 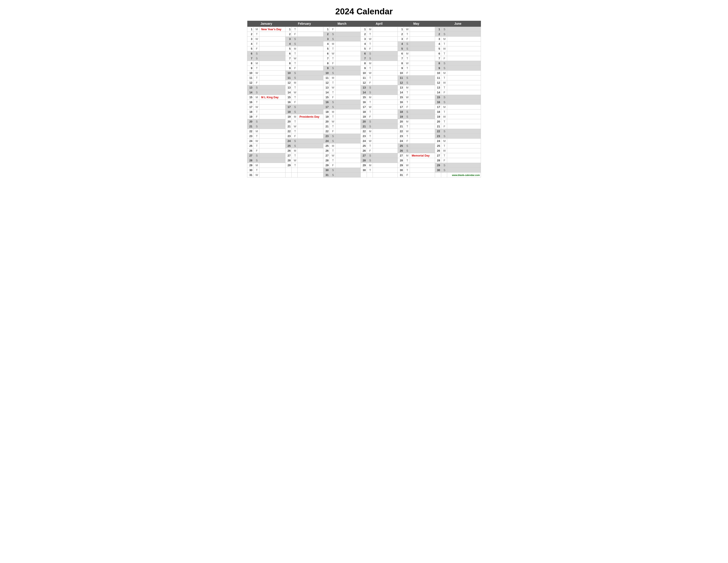 I want to click on day-letter-february-18: S, so click(x=295, y=112).